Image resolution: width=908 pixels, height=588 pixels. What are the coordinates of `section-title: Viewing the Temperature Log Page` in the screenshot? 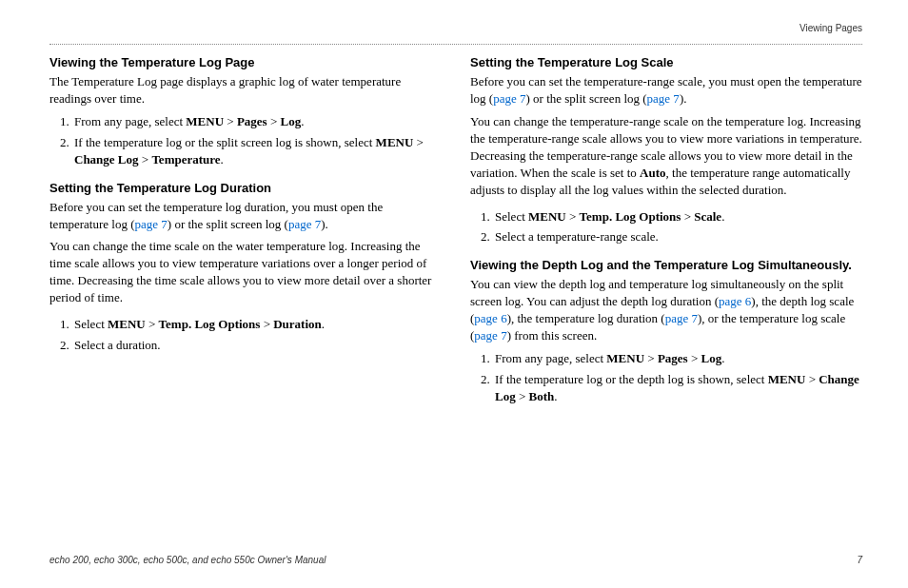 It's located at (246, 63).